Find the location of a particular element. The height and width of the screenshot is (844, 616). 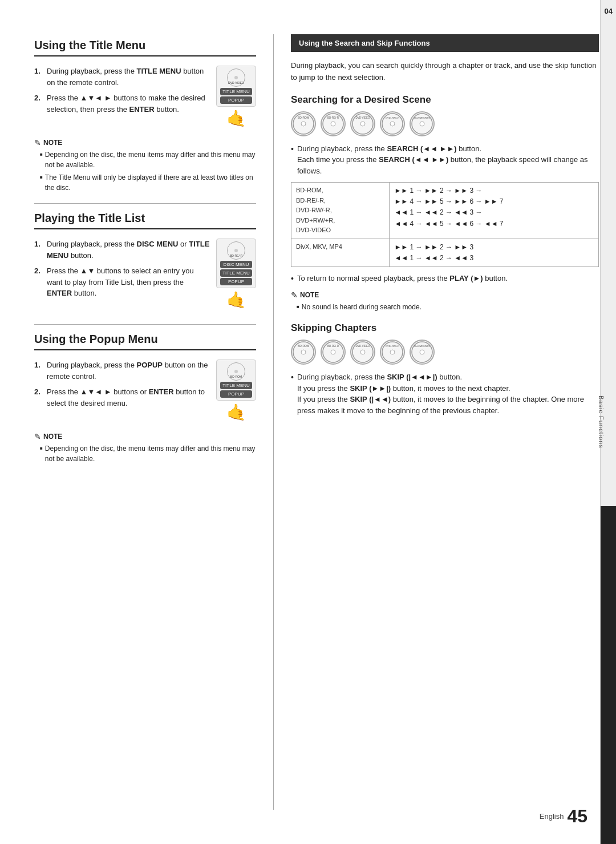

popup-note-item-1: Depending on the disc, the menu items ma… is located at coordinates (148, 454).